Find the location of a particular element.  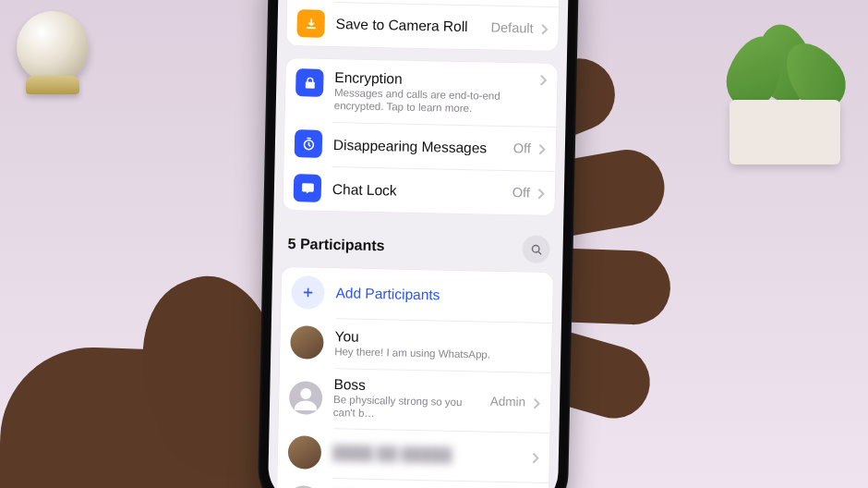

search-participants-button is located at coordinates (536, 250).